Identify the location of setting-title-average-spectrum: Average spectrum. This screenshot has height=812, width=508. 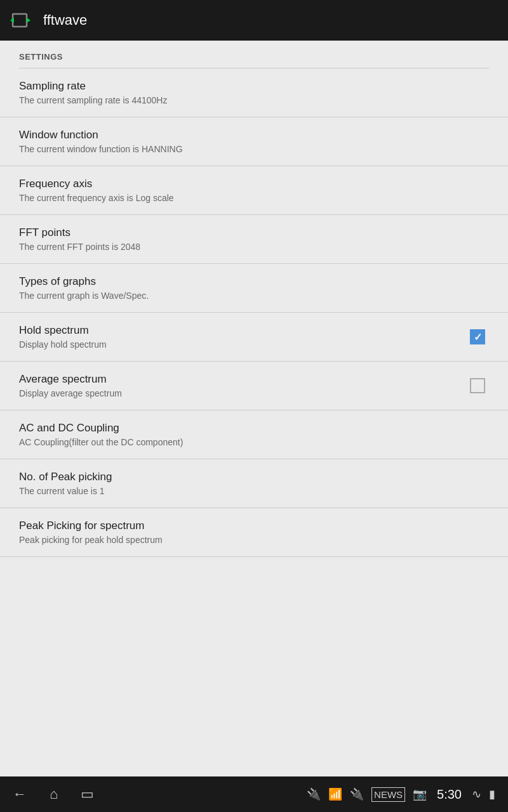
(243, 379).